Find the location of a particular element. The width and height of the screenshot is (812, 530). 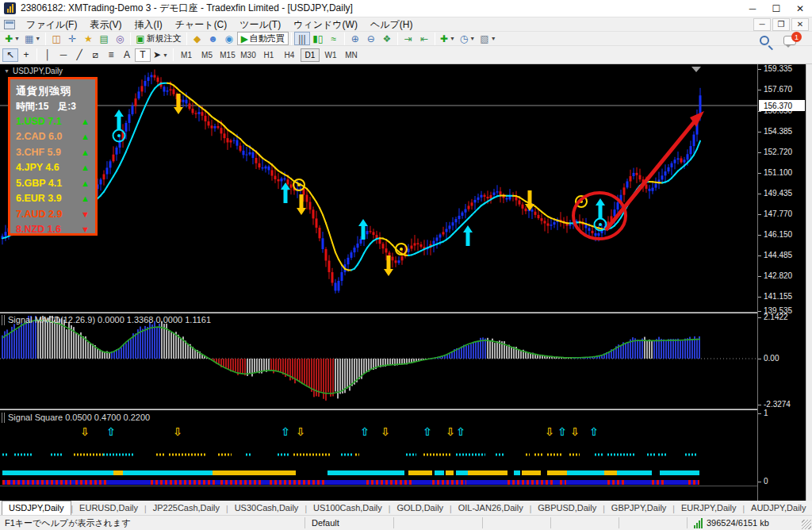

navigator-button: ★ is located at coordinates (88, 38).